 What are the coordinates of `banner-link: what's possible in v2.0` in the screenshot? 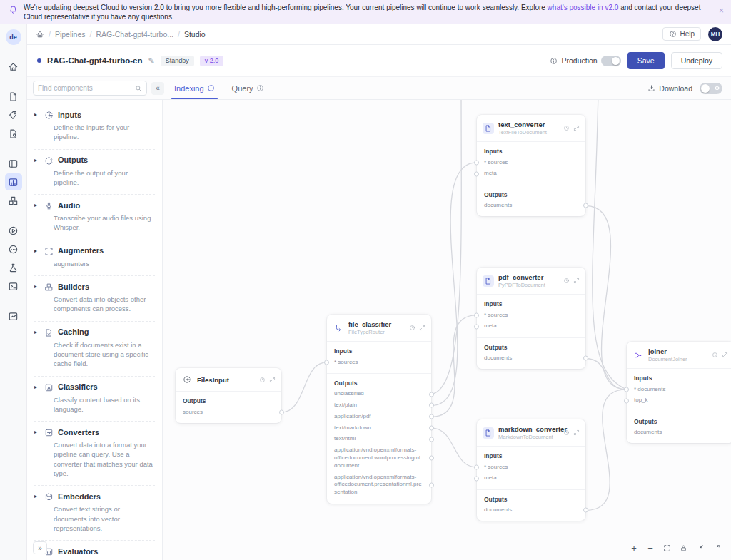 It's located at (583, 7).